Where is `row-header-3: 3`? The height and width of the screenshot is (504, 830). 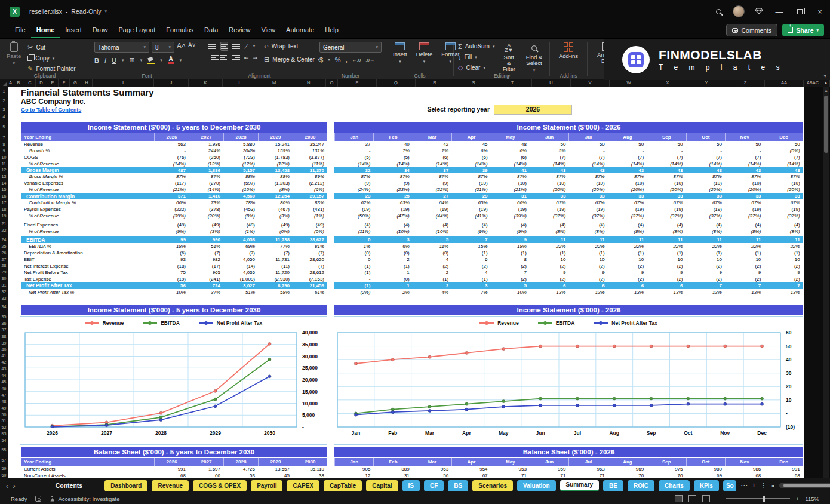
row-header-3: 3 is located at coordinates (4, 110).